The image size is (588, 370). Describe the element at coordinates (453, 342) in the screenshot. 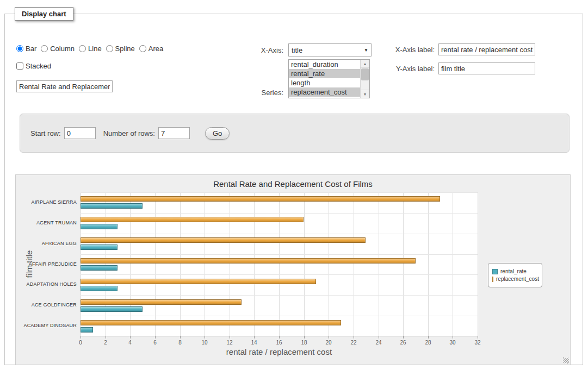

I see `x-tick-label: 30` at that location.